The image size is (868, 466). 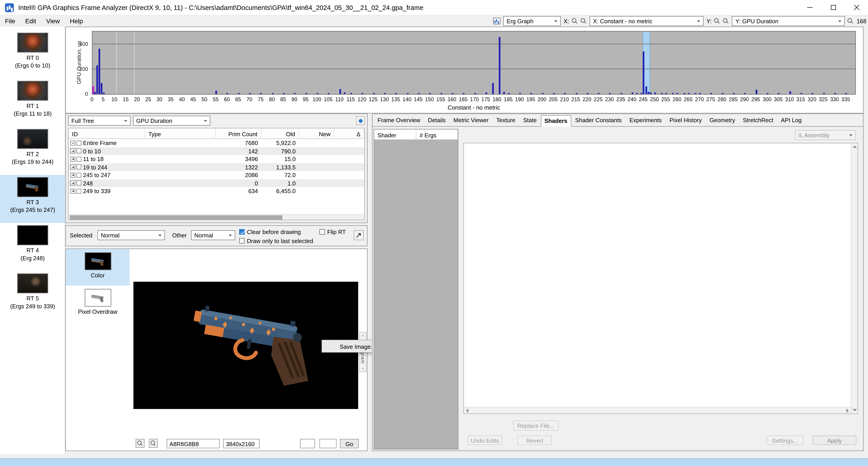 What do you see at coordinates (835, 440) in the screenshot?
I see `apply-button: Apply` at bounding box center [835, 440].